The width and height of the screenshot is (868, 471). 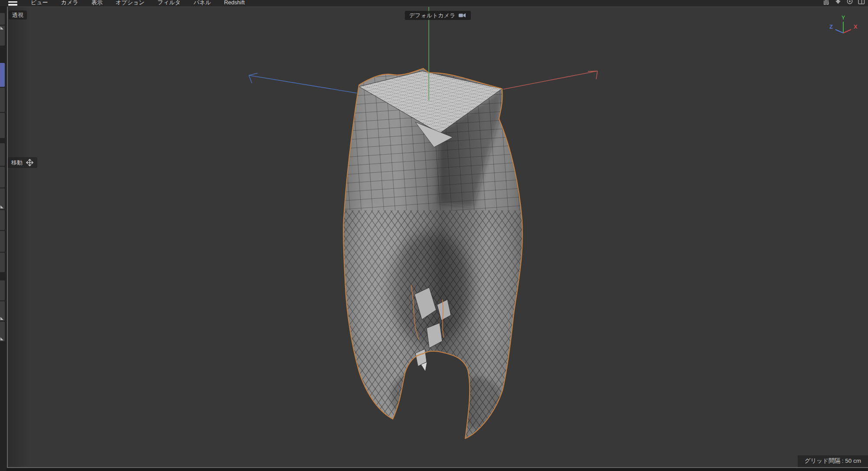 What do you see at coordinates (463, 16) in the screenshot?
I see `camera-icon` at bounding box center [463, 16].